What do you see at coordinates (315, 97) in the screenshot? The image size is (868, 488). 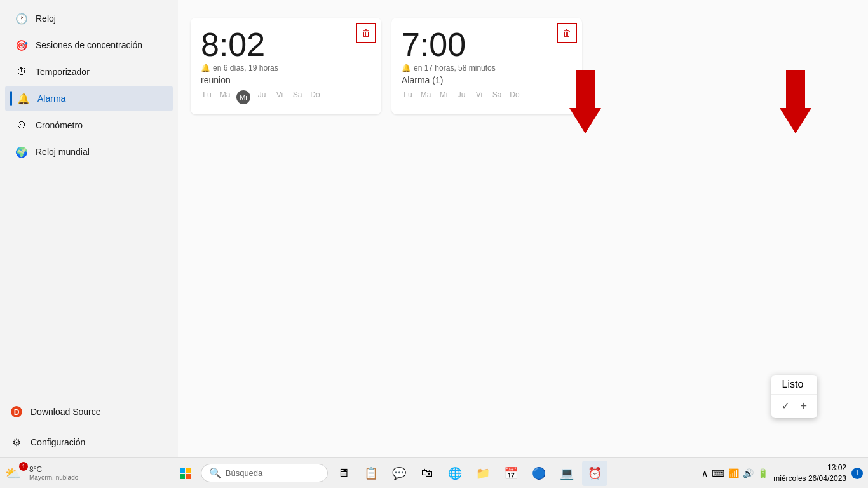 I see `day-do-1: Do` at bounding box center [315, 97].